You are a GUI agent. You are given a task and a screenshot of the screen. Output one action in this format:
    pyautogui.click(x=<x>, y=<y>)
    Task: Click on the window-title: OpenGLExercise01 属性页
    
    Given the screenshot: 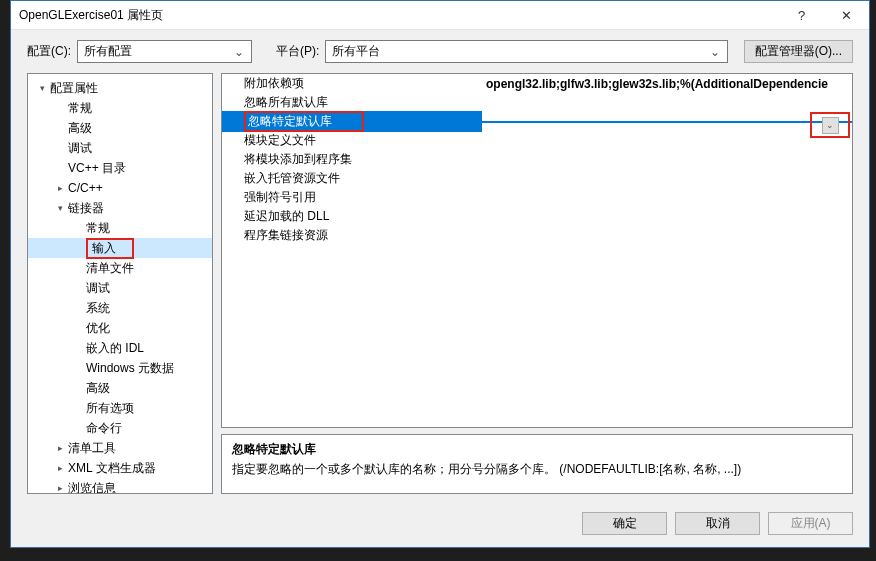 What is the action you would take?
    pyautogui.click(x=399, y=16)
    